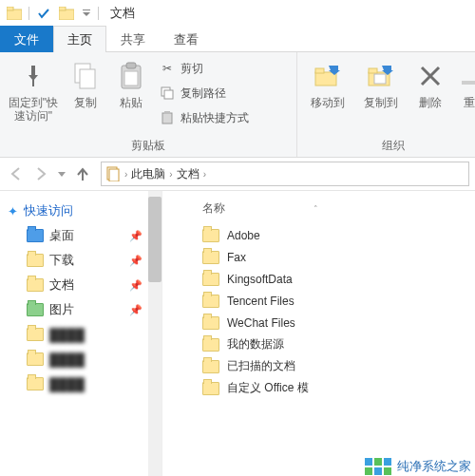  Describe the element at coordinates (386, 105) in the screenshot. I see `ribbon-group-organize: 移动到 复制到 删除 重 组织` at that location.